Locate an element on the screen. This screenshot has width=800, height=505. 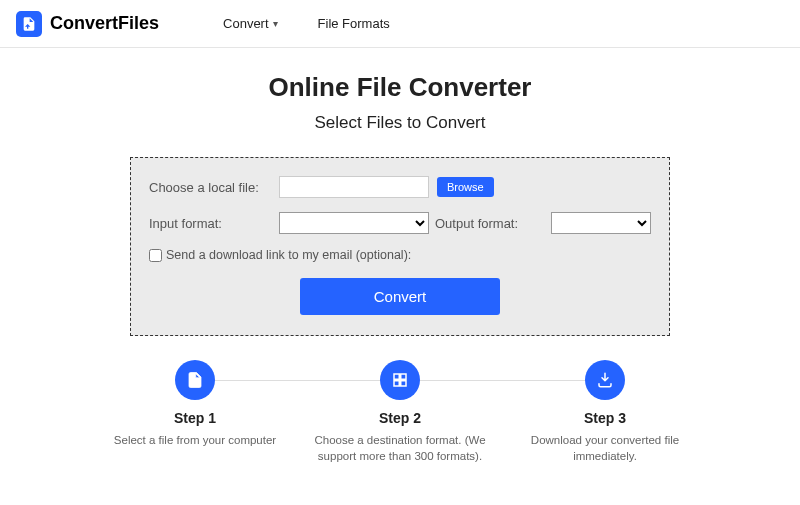
input-format-select is located at coordinates (354, 223).